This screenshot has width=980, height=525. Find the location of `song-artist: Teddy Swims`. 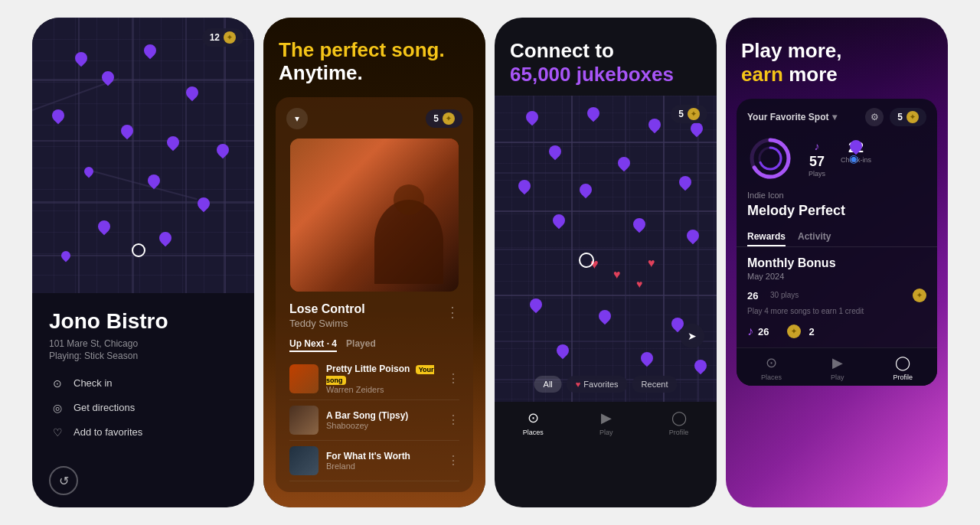

song-artist: Teddy Swims is located at coordinates (328, 323).